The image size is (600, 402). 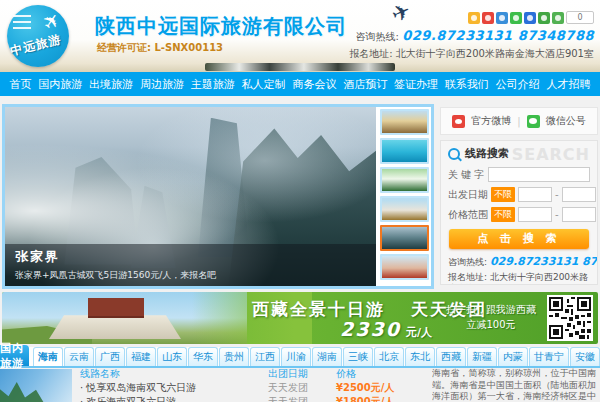 What do you see at coordinates (404, 122) in the screenshot?
I see `thumb-thailand-temple` at bounding box center [404, 122].